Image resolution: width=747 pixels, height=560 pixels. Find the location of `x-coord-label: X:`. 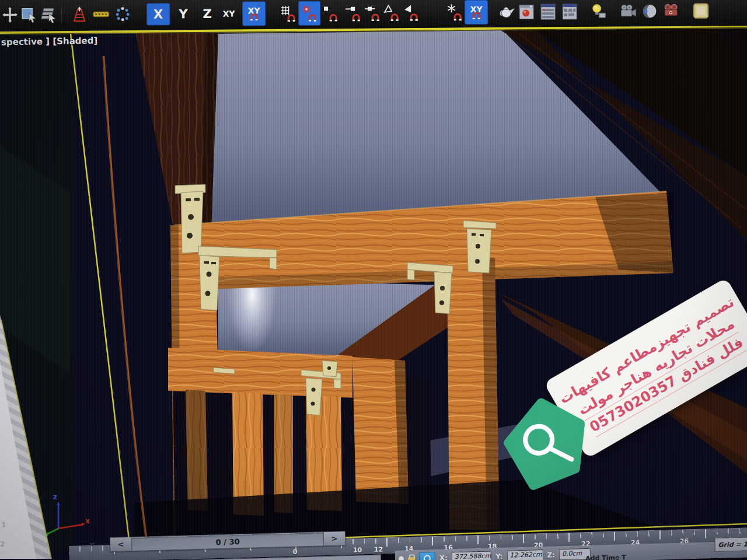

x-coord-label: X: is located at coordinates (444, 556).